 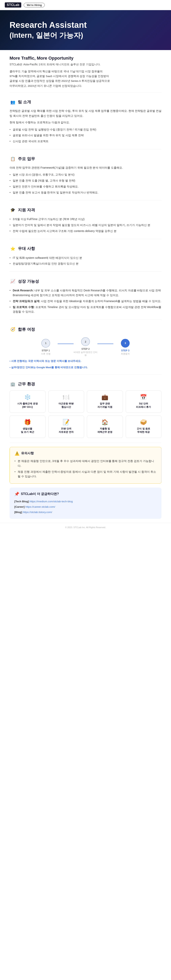 I want to click on main-tasks-title: 주요 업무, so click(x=27, y=159).